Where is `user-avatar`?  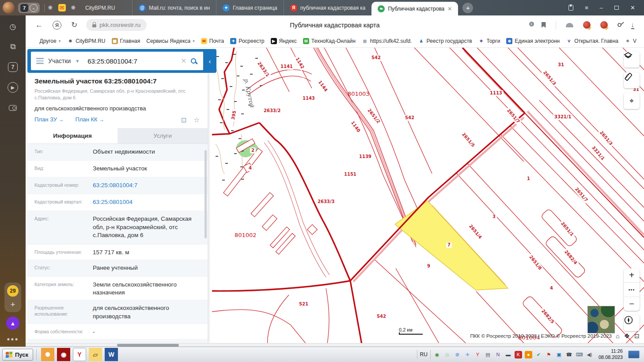 user-avatar is located at coordinates (9, 8).